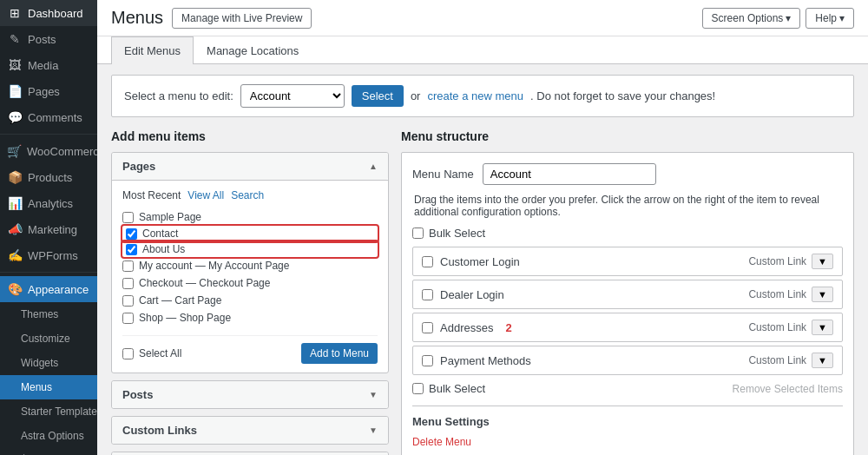 The width and height of the screenshot is (868, 455). I want to click on analytics-icon: 📊, so click(15, 203).